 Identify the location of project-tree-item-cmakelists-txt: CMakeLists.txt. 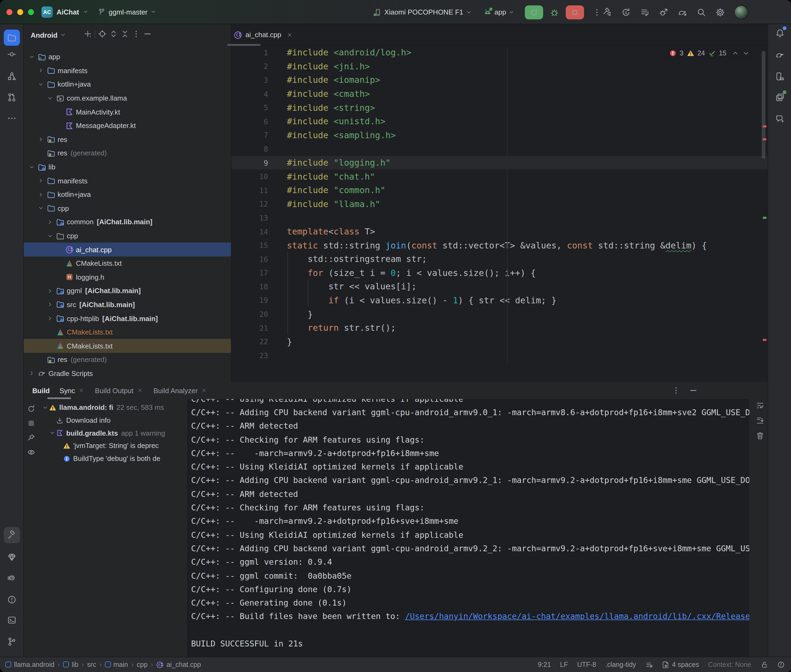
(127, 346).